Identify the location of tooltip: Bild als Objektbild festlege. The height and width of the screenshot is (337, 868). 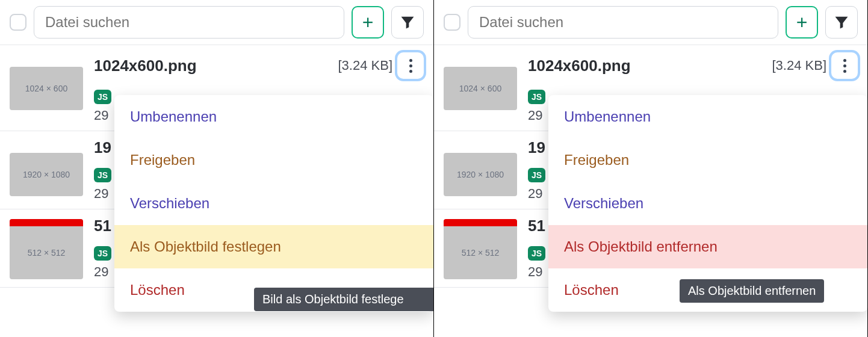
(344, 300).